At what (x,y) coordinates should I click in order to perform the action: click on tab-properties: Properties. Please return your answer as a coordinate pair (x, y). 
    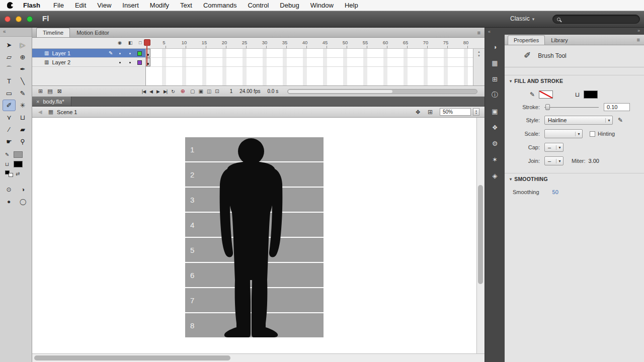
    Looking at the image, I should click on (526, 40).